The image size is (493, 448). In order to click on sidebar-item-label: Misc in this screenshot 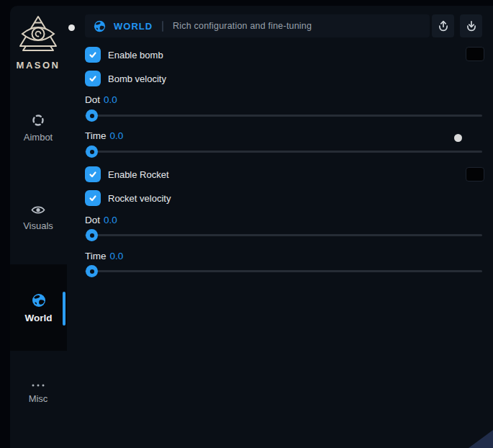, I will do `click(39, 399)`.